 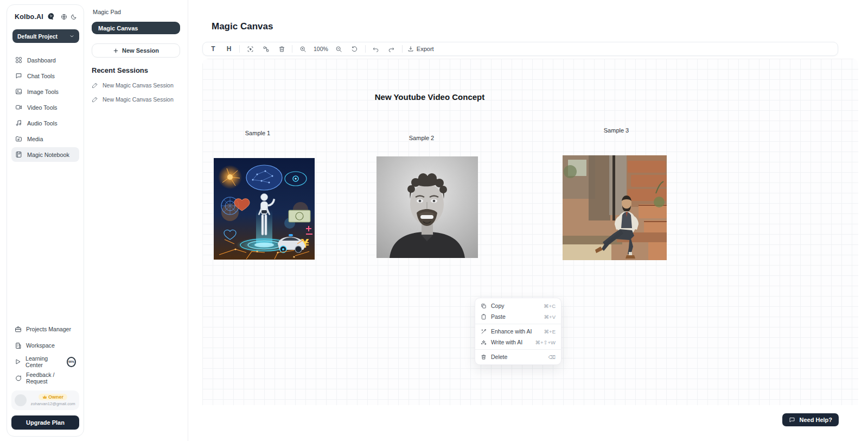 What do you see at coordinates (550, 306) in the screenshot?
I see `context-menu-shortcut: ⌘+C` at bounding box center [550, 306].